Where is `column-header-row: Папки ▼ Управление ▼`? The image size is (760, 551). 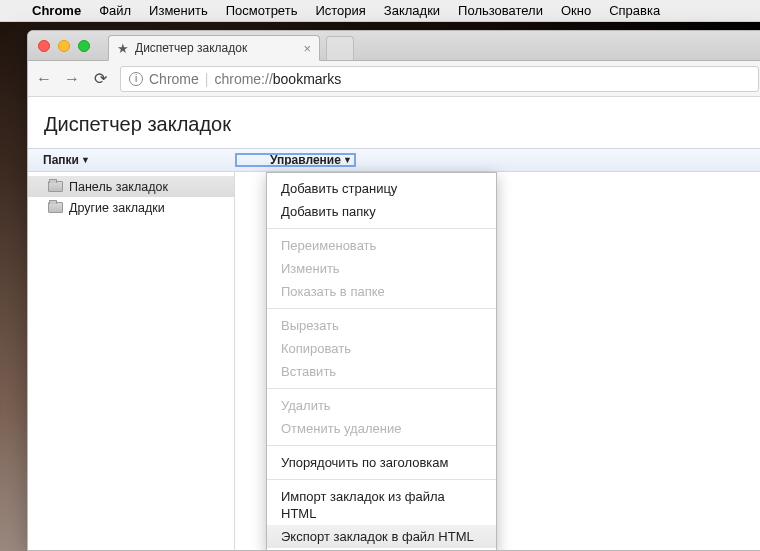
column-header-row: Папки ▼ Управление ▼ is located at coordinates (394, 160).